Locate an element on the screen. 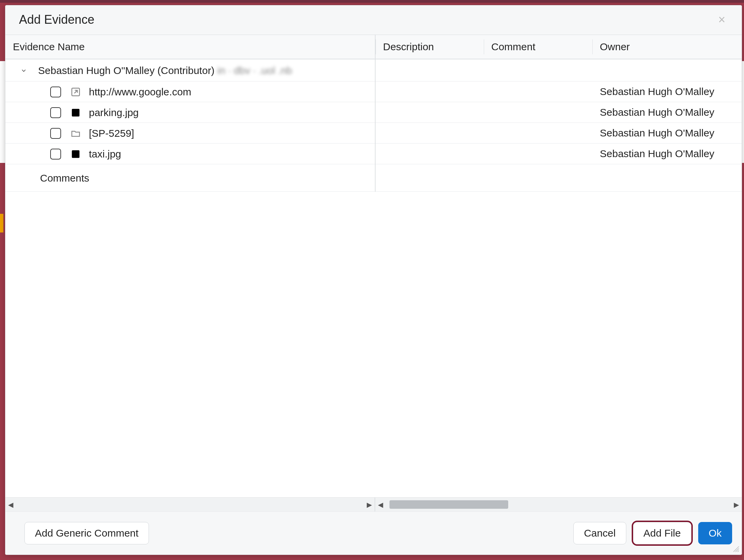 Image resolution: width=744 pixels, height=560 pixels. row-name: http://www.google.com is located at coordinates (140, 92).